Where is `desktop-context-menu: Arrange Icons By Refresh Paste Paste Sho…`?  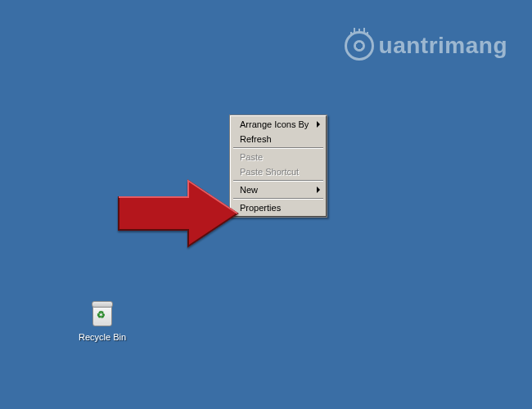
desktop-context-menu: Arrange Icons By Refresh Paste Paste Sho… is located at coordinates (278, 166).